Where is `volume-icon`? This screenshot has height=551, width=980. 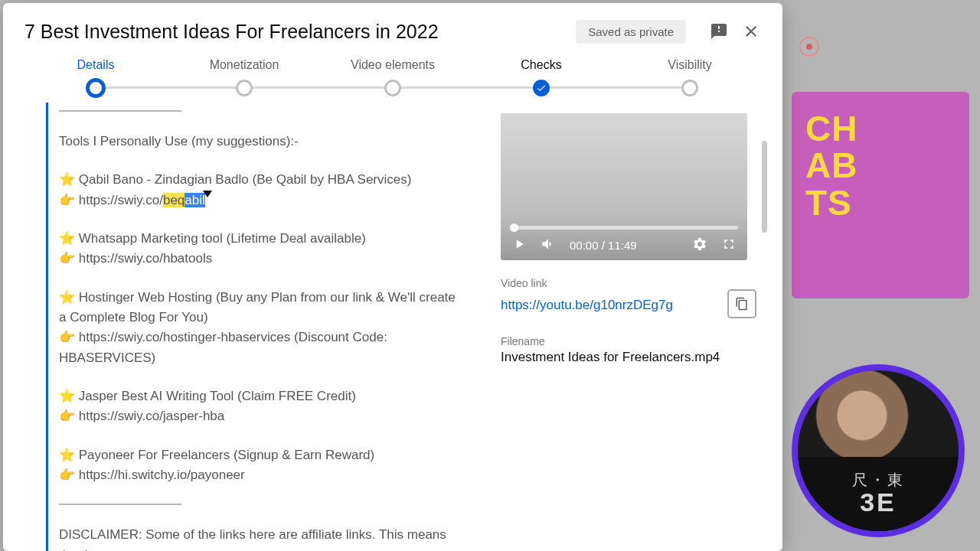
volume-icon is located at coordinates (548, 244).